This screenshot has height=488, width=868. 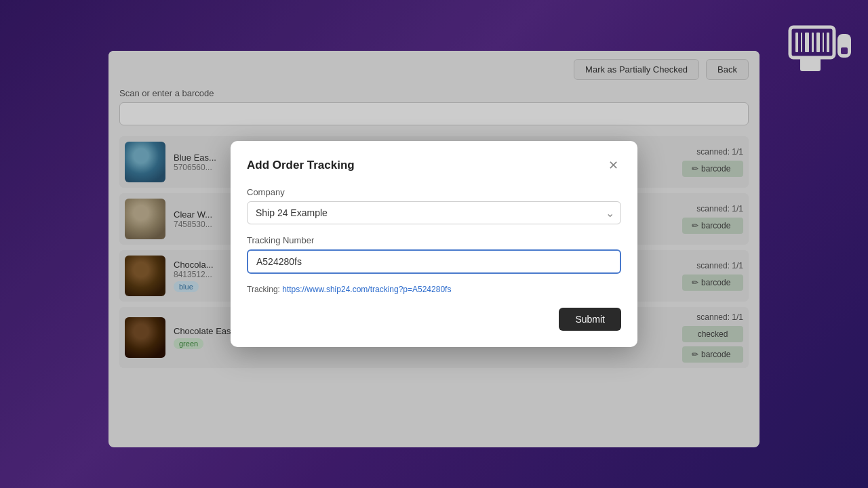 What do you see at coordinates (434, 192) in the screenshot?
I see `company-label: Company` at bounding box center [434, 192].